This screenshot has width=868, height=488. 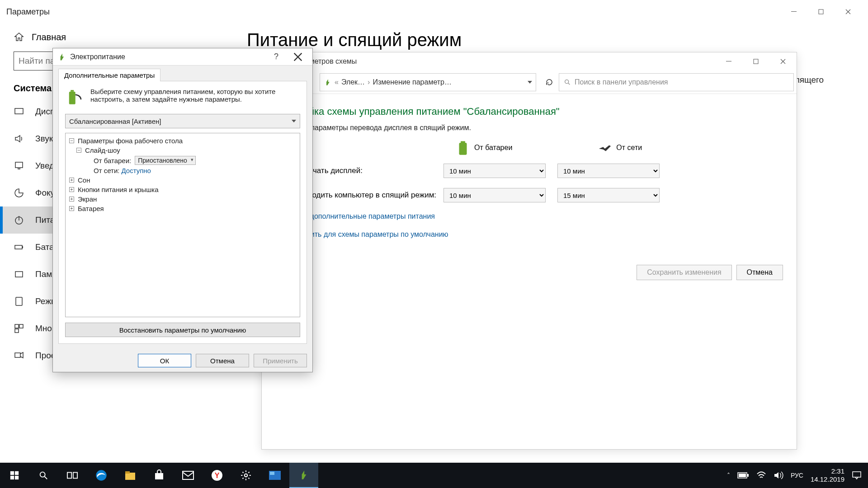 I want to click on cancel-button: Отмена, so click(x=222, y=361).